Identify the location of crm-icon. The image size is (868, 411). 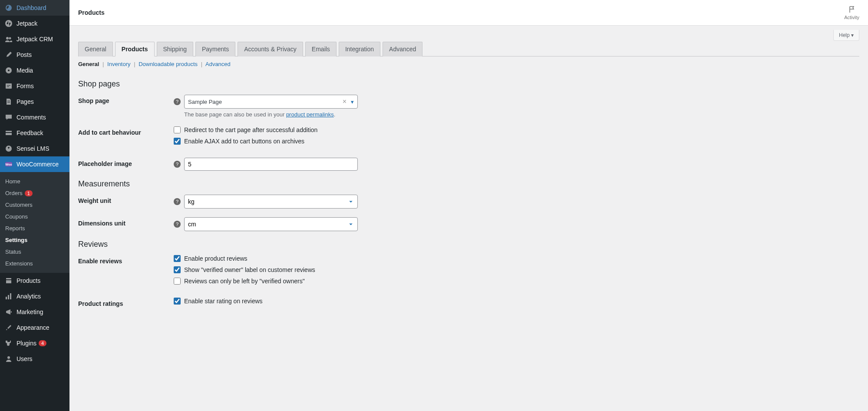
(9, 39).